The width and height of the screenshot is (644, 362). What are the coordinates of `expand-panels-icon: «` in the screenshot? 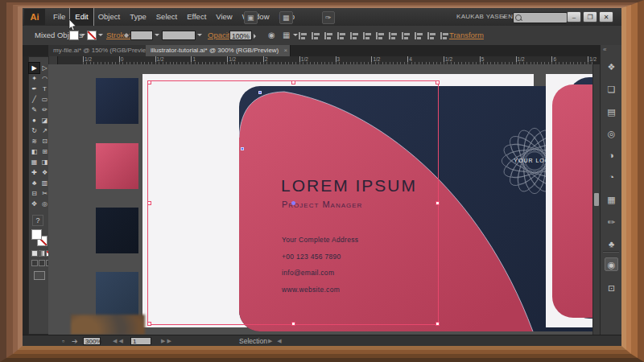 It's located at (605, 50).